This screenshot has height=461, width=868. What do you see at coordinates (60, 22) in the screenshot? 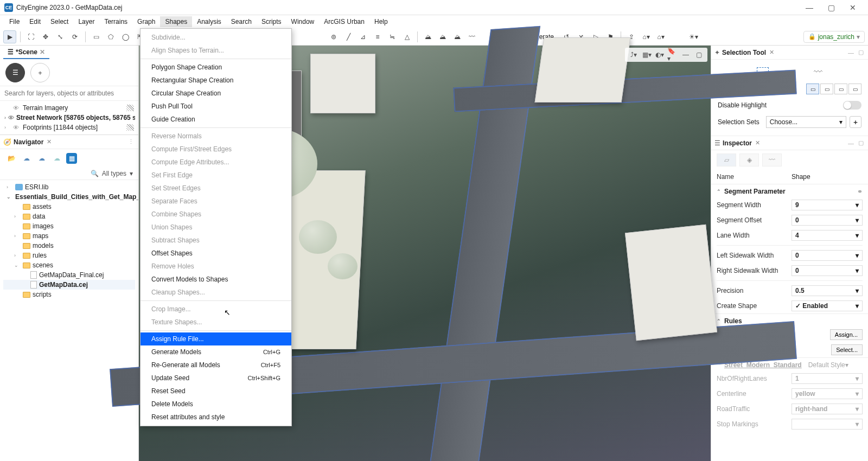
I see `menu-select: Select` at bounding box center [60, 22].